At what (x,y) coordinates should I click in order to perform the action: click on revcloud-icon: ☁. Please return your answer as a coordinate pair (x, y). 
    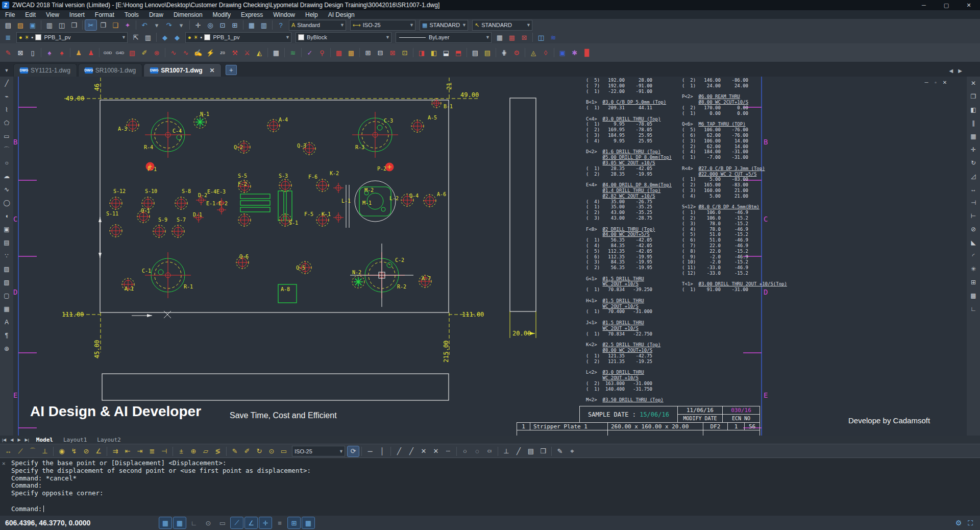
    Looking at the image, I should click on (7, 176).